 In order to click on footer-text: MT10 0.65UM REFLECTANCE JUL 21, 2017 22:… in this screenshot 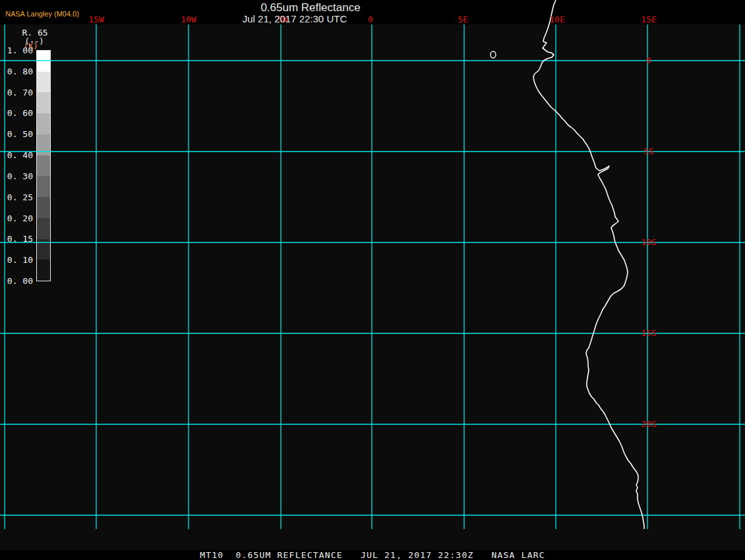, I will do `click(372, 555)`.